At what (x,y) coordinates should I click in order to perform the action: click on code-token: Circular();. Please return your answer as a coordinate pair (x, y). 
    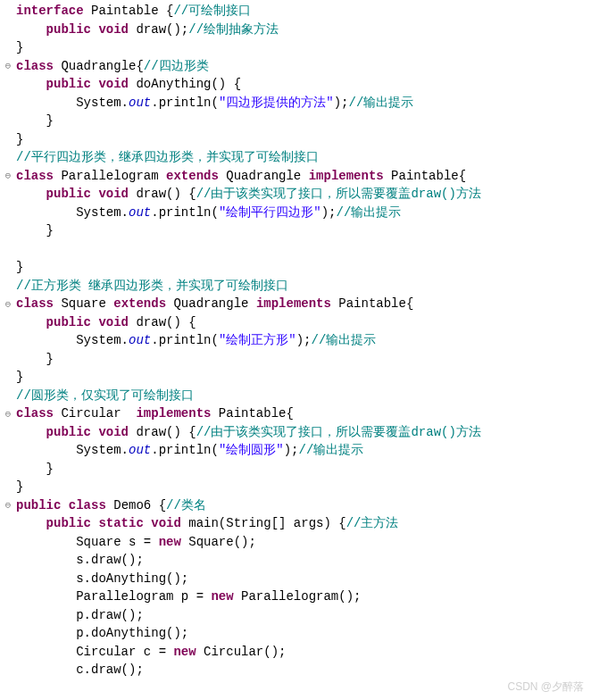
    Looking at the image, I should click on (241, 652).